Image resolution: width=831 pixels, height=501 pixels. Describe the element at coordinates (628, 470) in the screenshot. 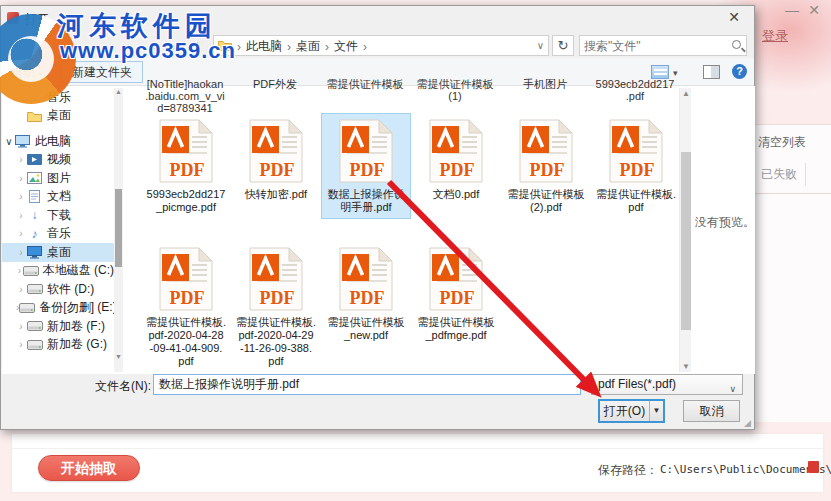

I see `save-path-label: 保存路径：` at that location.